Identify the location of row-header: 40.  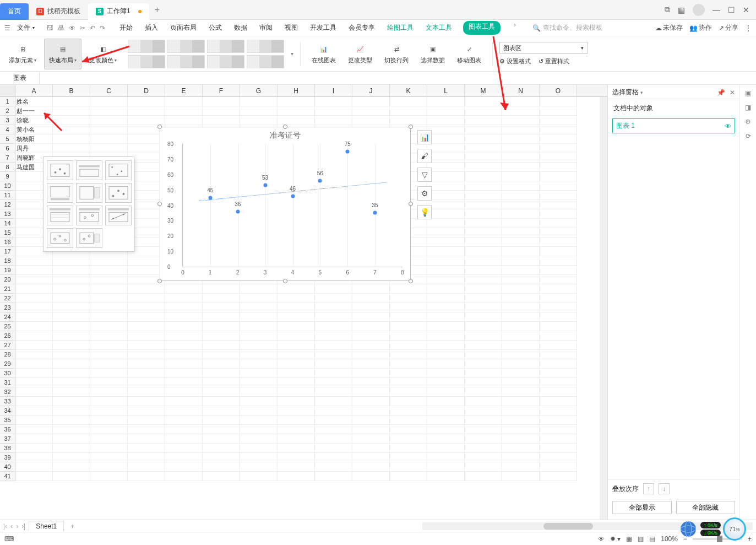
(8, 467).